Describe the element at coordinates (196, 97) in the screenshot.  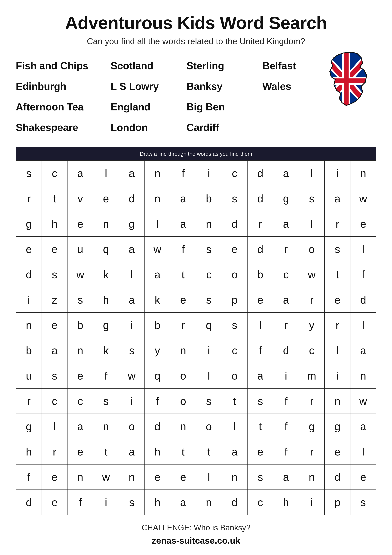
I see `word-list-section: Fish and Chips Scotland Sterling Belfast…` at that location.